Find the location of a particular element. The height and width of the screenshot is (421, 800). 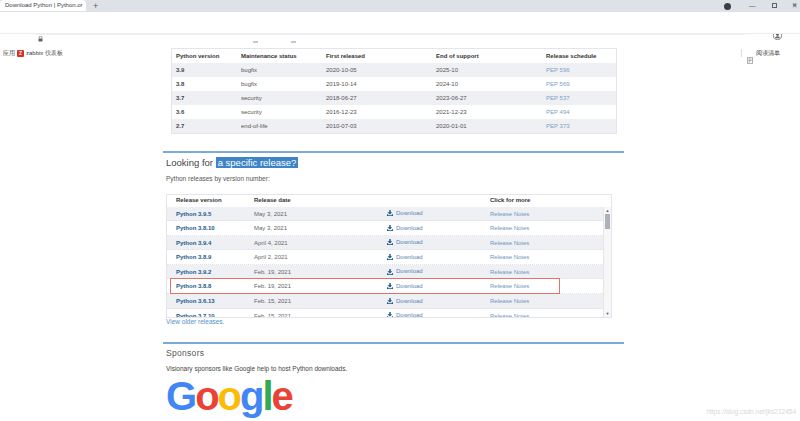

release-row: Python 3.6.13 Feb. 15, 2021 Download Rel… is located at coordinates (386, 302).